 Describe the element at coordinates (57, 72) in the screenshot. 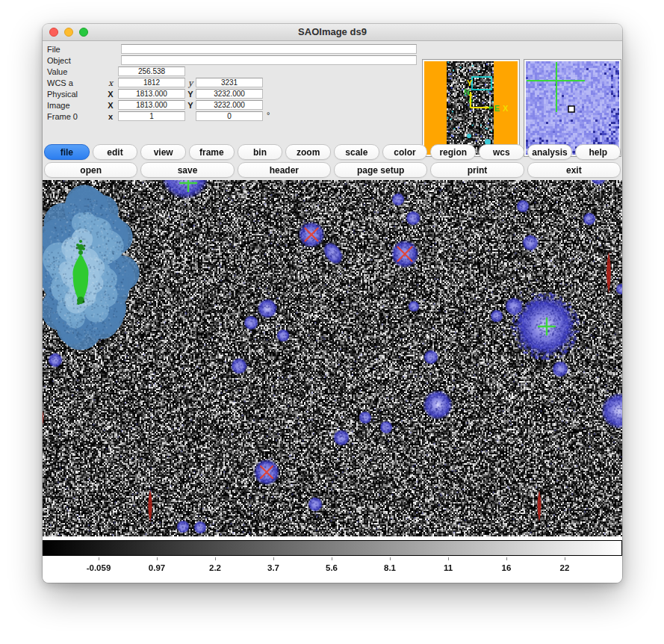

I see `value-label: Value` at that location.